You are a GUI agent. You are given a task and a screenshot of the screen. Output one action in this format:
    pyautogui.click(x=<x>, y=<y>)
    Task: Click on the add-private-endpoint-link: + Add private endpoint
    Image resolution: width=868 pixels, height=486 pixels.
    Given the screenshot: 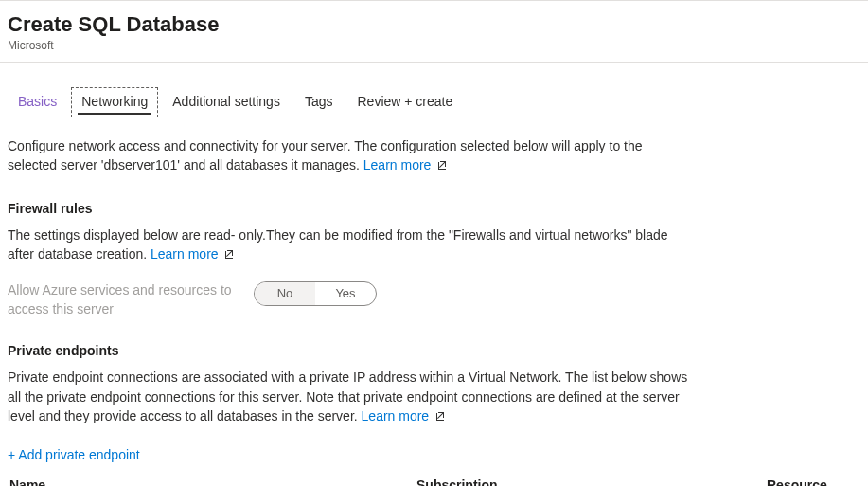 What is the action you would take?
    pyautogui.click(x=74, y=455)
    